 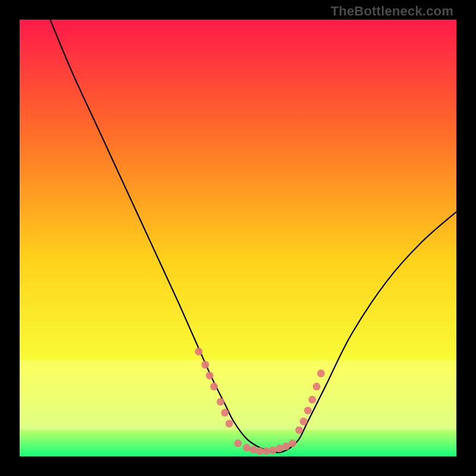 I want to click on watermark-text: TheBottleneck.com, so click(x=392, y=11).